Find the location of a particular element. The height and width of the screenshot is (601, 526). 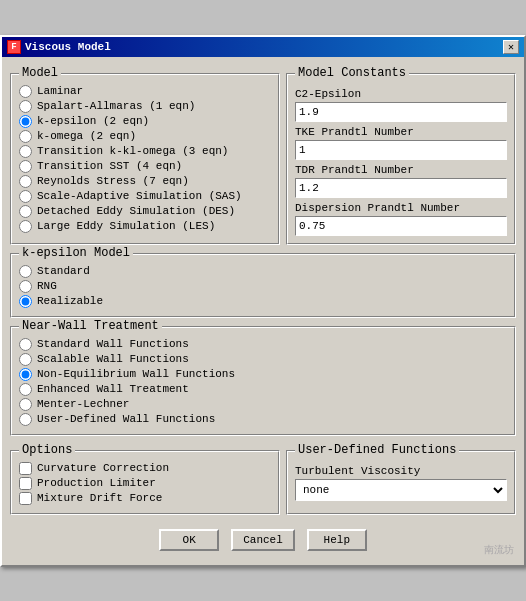

radio-les: Large Eddy Simulation (LES) is located at coordinates (145, 226).